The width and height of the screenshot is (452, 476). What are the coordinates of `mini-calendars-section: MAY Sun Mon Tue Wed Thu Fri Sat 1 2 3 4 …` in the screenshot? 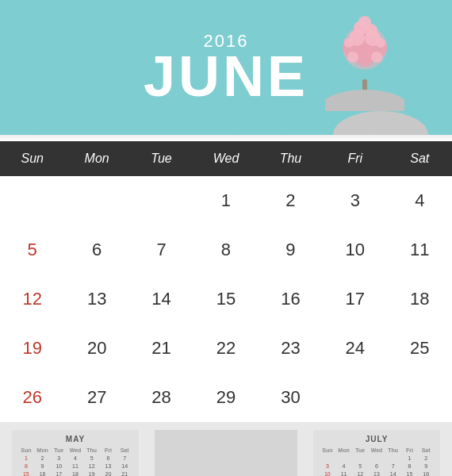 It's located at (226, 449).